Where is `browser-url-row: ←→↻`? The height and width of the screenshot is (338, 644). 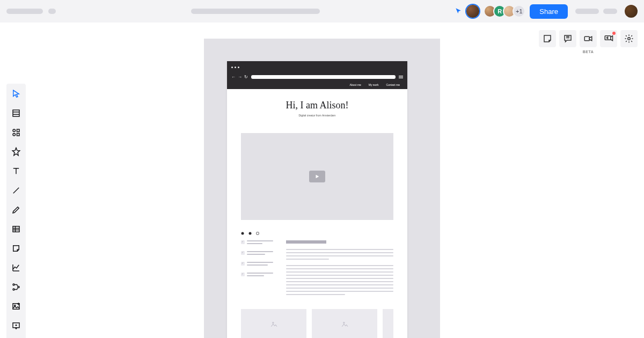 browser-url-row: ←→↻ is located at coordinates (317, 77).